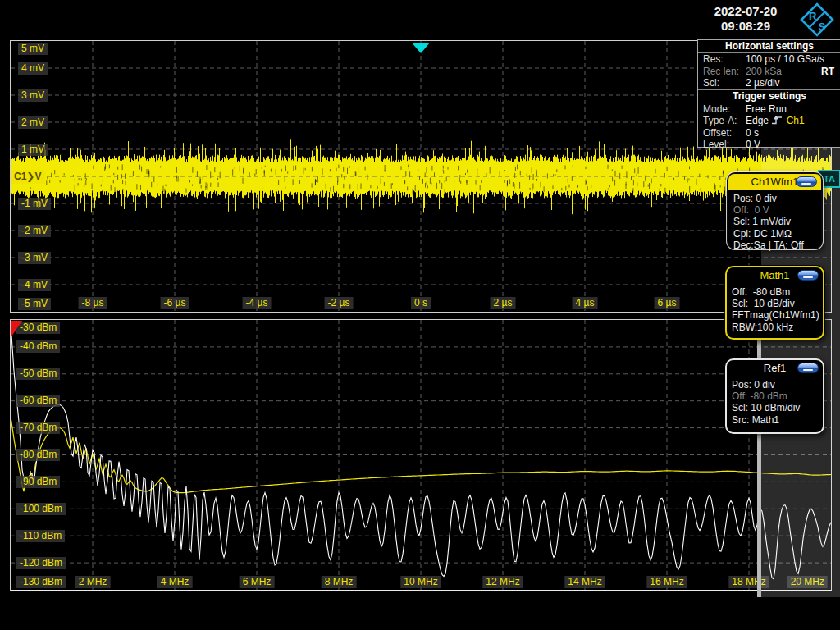 Image resolution: width=840 pixels, height=630 pixels. What do you see at coordinates (752, 133) in the screenshot?
I see `setting-value: 0 s` at bounding box center [752, 133].